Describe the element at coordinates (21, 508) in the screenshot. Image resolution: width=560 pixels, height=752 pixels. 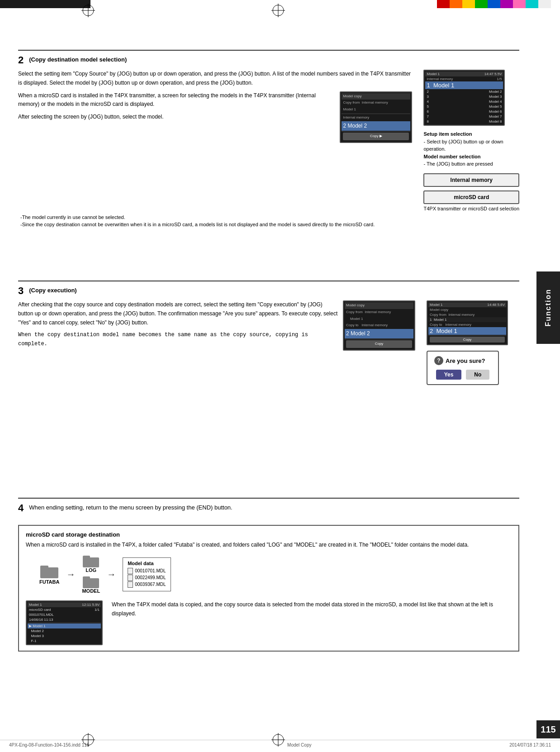
I see `step4-number: 4` at that location.